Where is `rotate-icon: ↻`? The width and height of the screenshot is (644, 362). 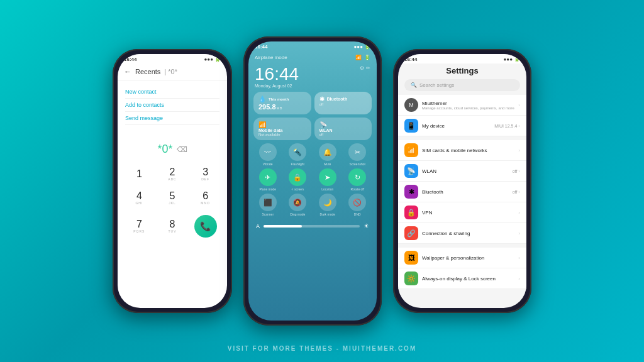
rotate-icon: ↻ is located at coordinates (357, 177).